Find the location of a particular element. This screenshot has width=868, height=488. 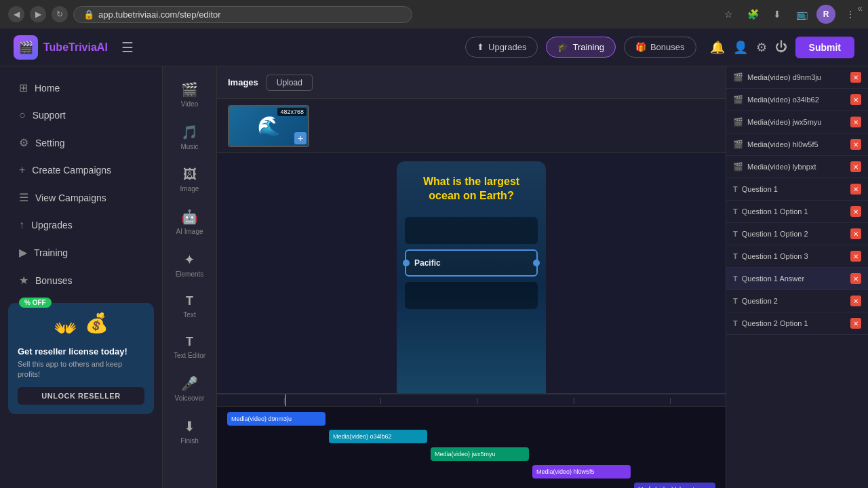

handle-left is located at coordinates (406, 263).